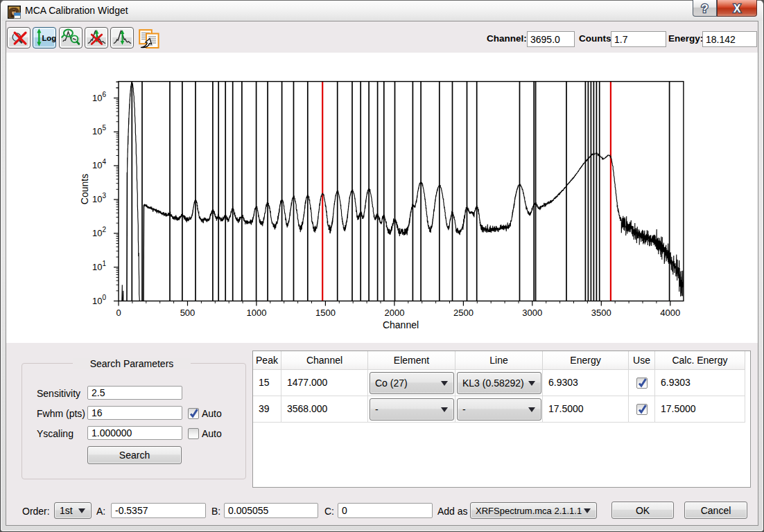 The height and width of the screenshot is (532, 764). I want to click on svg-text: 103, so click(99, 198).